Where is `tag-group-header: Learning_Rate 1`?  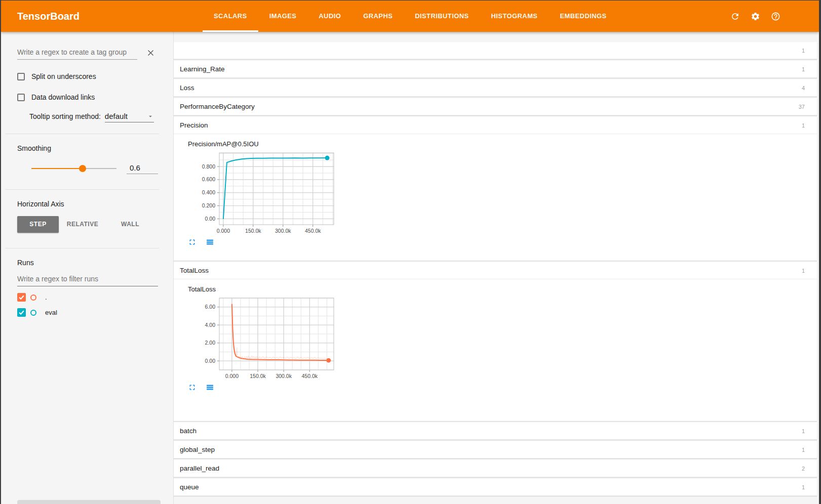
tag-group-header: Learning_Rate 1 is located at coordinates (495, 69).